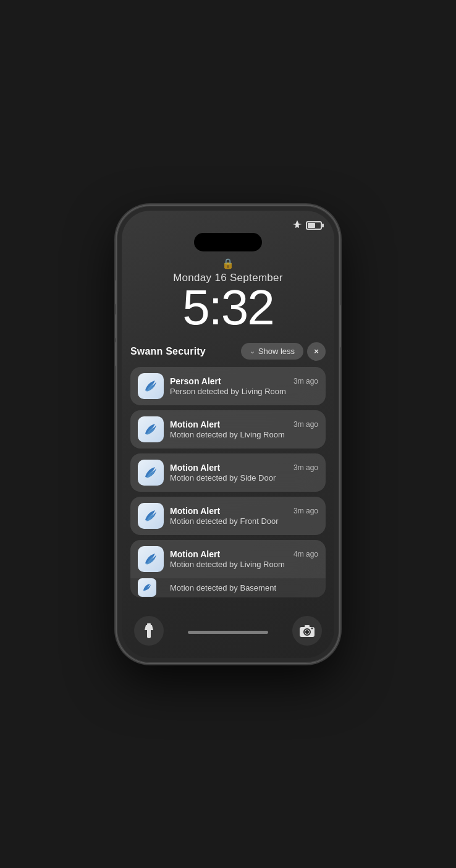 This screenshot has height=868, width=456. I want to click on home-indicator-area, so click(228, 630).